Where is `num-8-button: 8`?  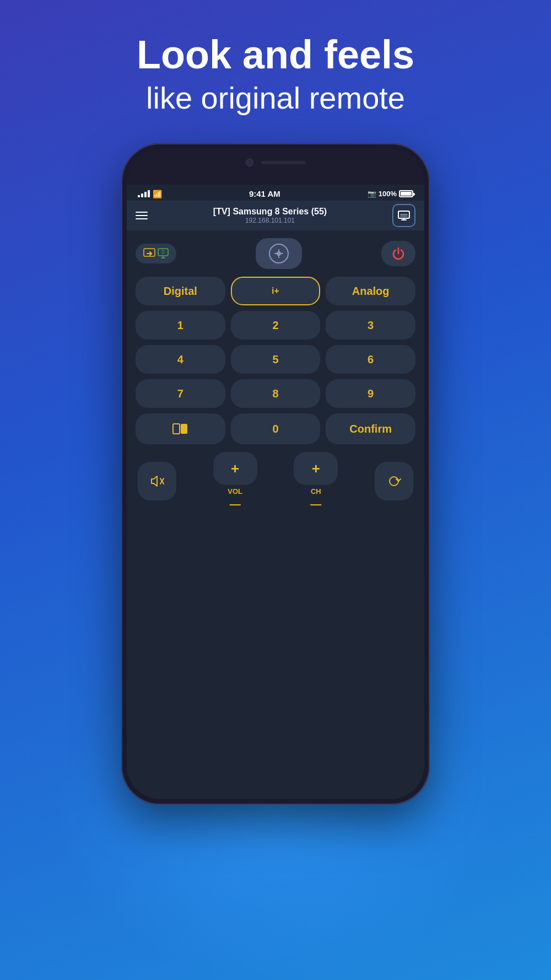
num-8-button: 8 is located at coordinates (276, 394).